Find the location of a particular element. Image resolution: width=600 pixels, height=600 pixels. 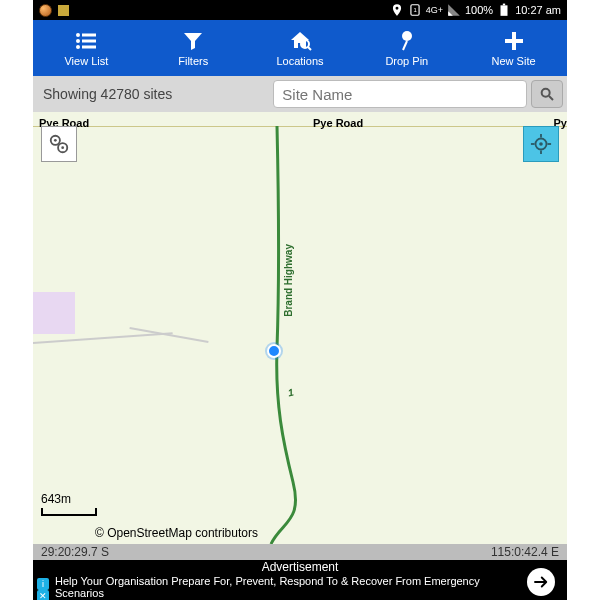

ad-header: Advertisement is located at coordinates (300, 566).